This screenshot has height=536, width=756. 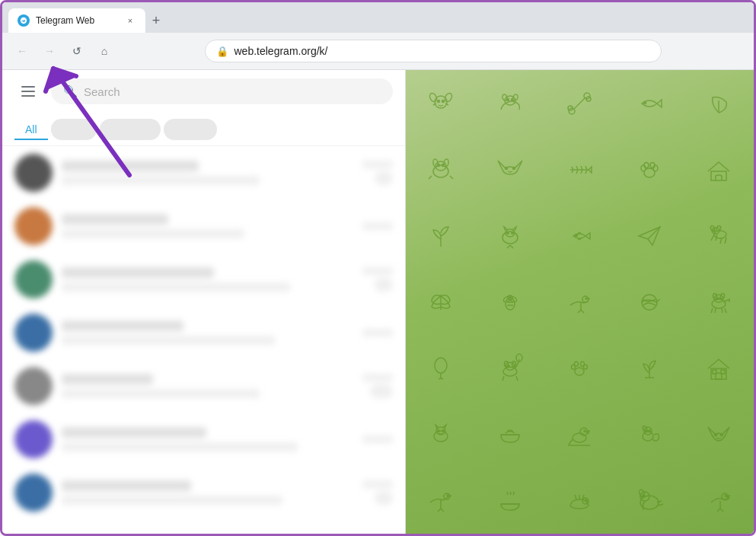 I want to click on dog-balloon-icon, so click(x=510, y=368).